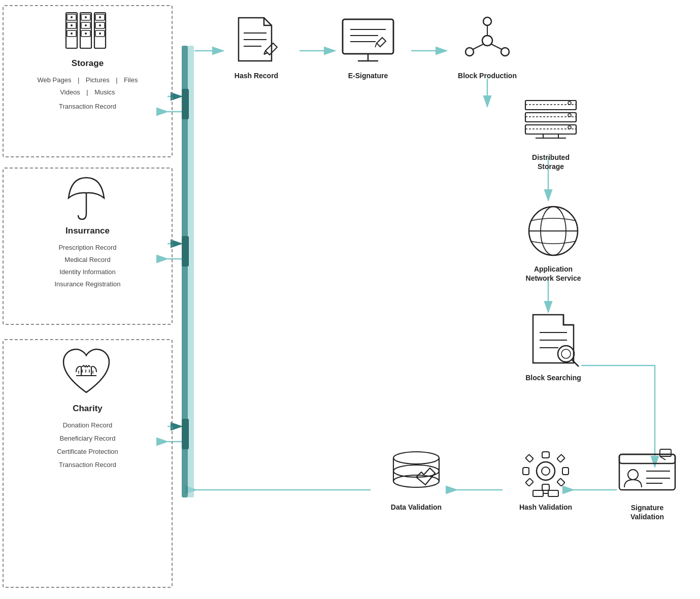 This screenshot has height=599, width=700. What do you see at coordinates (546, 472) in the screenshot?
I see `hash-validation-icon` at bounding box center [546, 472].